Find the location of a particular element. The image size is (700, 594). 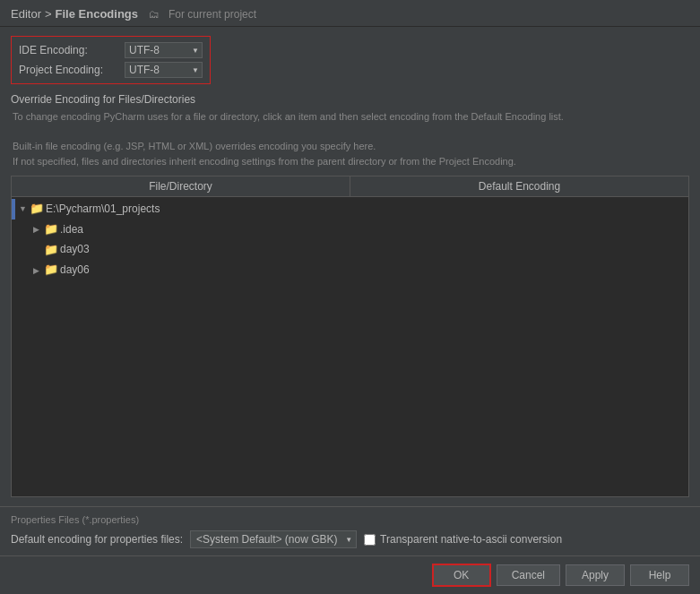

breadcrumb-editor: Editor is located at coordinates (26, 14).